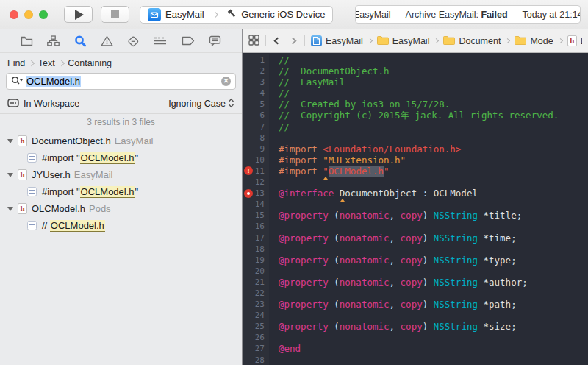 This screenshot has height=365, width=588. What do you see at coordinates (256, 283) in the screenshot?
I see `line-number: 21` at bounding box center [256, 283].